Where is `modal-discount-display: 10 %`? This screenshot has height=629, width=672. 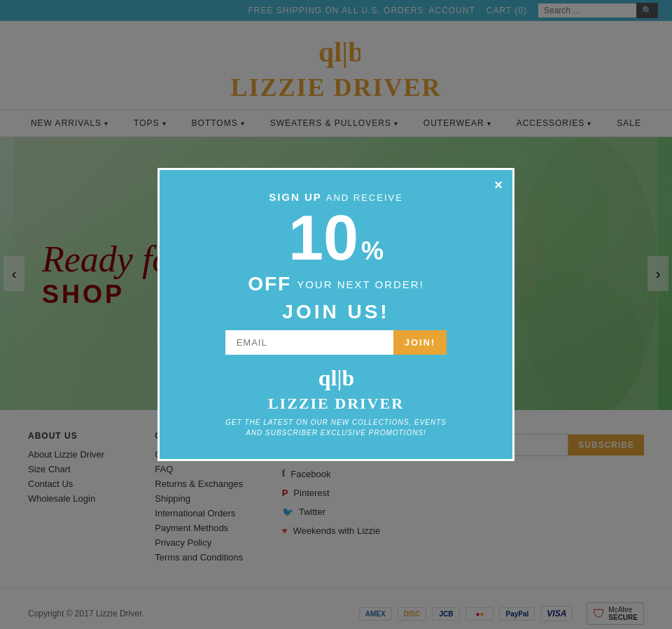 modal-discount-display: 10 % is located at coordinates (336, 238).